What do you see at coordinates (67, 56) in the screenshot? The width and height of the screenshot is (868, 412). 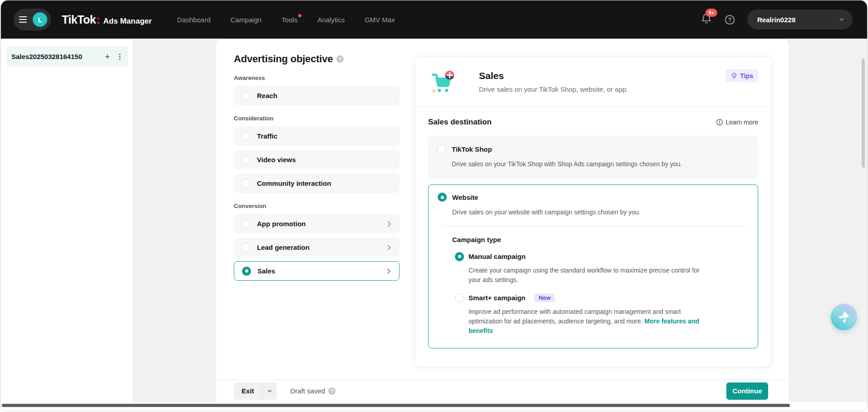 I see `sidebar-campaign-item: Sales20250328164150 + ⋮` at bounding box center [67, 56].